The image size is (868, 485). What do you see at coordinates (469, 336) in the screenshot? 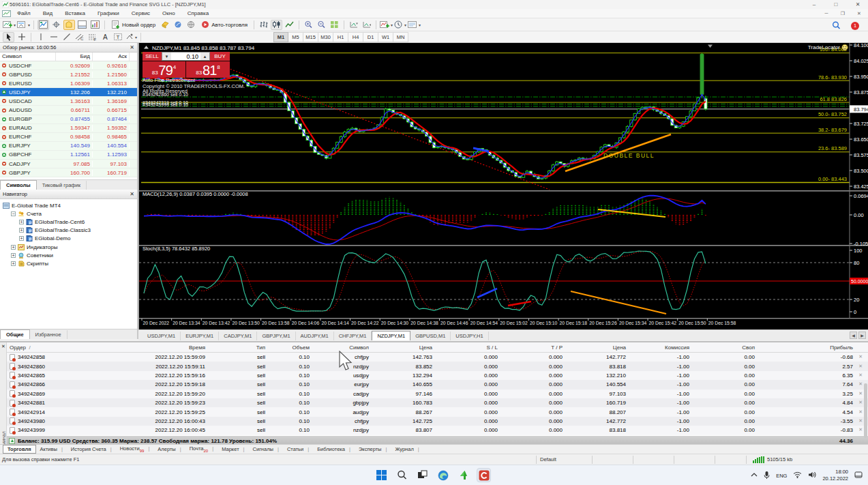
I see `chart-tab-USDJPYH1: USDJPY,H1` at bounding box center [469, 336].